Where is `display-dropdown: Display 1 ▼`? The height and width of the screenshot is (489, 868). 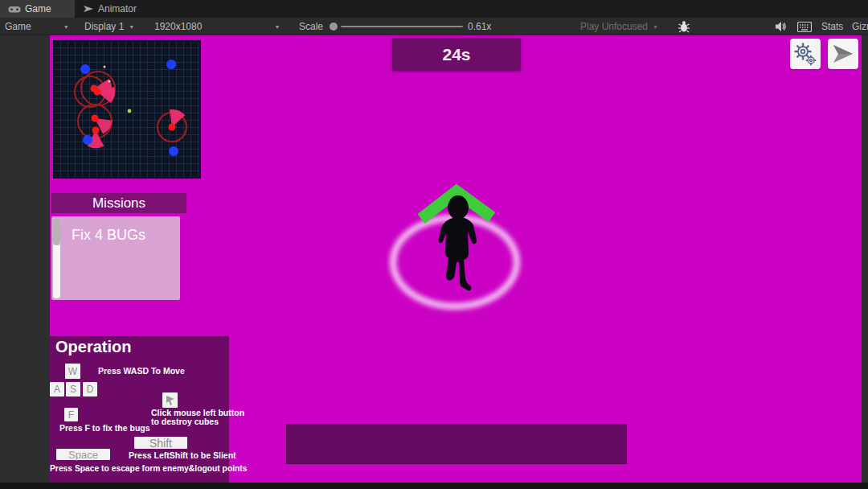
display-dropdown: Display 1 ▼ is located at coordinates (109, 27).